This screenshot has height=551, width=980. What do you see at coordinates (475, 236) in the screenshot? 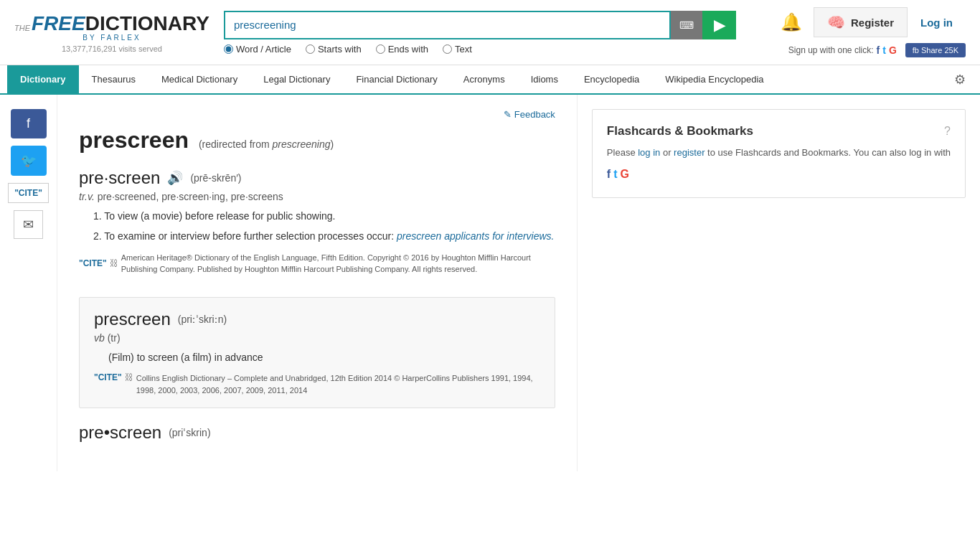
I see `example-link-1: prescreen applicants for interviews.` at bounding box center [475, 236].